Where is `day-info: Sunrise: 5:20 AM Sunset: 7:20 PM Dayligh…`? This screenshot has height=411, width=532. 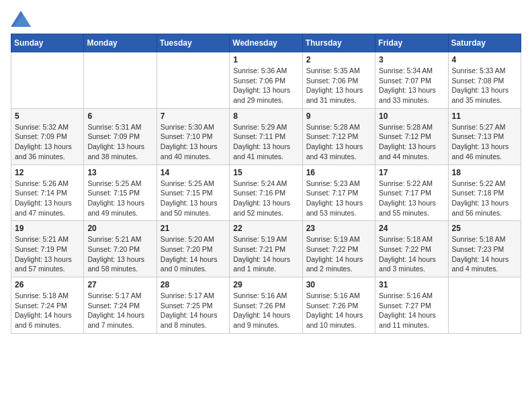 day-info: Sunrise: 5:20 AM Sunset: 7:20 PM Dayligh… is located at coordinates (193, 254).